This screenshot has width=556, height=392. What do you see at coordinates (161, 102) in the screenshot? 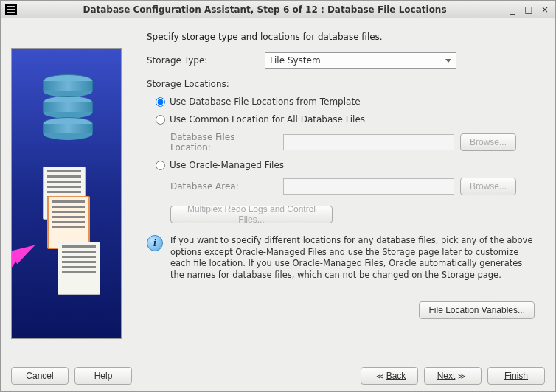
I see `radio-use-template-input` at bounding box center [161, 102].